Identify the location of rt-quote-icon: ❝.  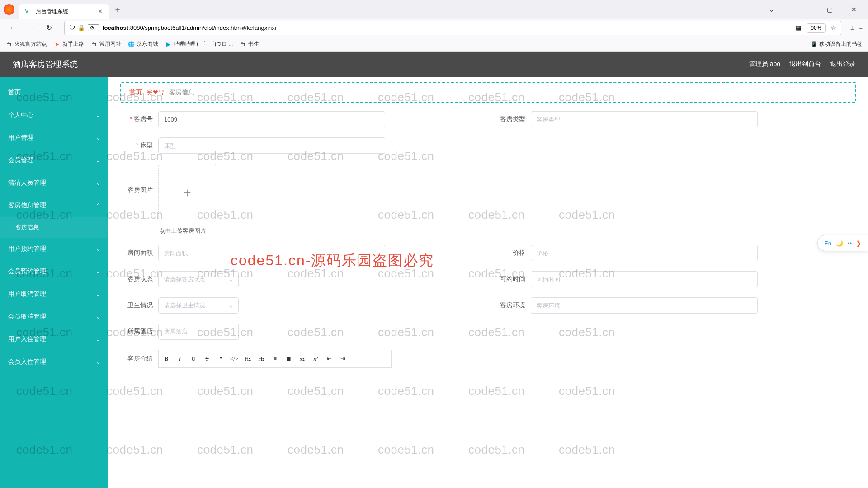
(221, 359).